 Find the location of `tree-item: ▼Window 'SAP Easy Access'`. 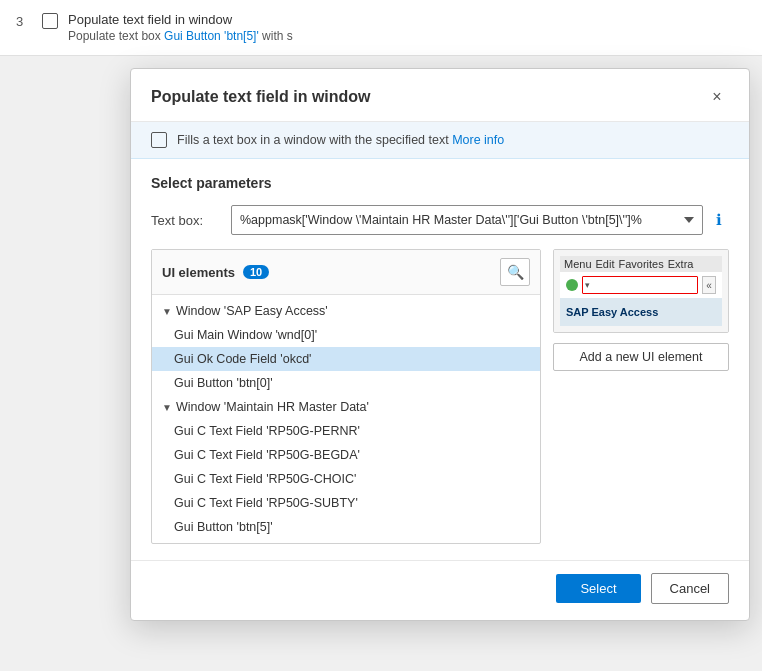

tree-item: ▼Window 'SAP Easy Access' is located at coordinates (346, 311).